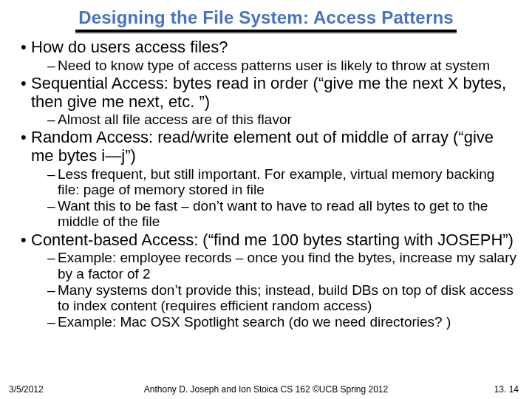  Describe the element at coordinates (266, 241) in the screenshot. I see `bullet-level-1: Content-based Access: (“find me 100 byte…` at that location.